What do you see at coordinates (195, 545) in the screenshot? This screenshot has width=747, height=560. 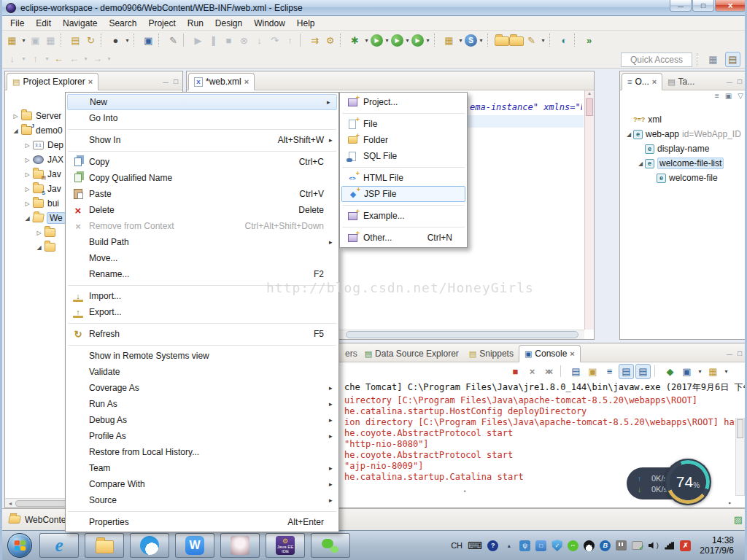 I see `taskbar-app-wps: W` at bounding box center [195, 545].